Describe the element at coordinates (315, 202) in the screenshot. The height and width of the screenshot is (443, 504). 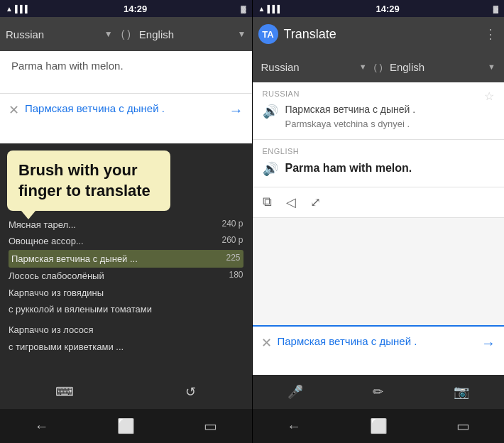
I see `expand-button: ⤢` at that location.